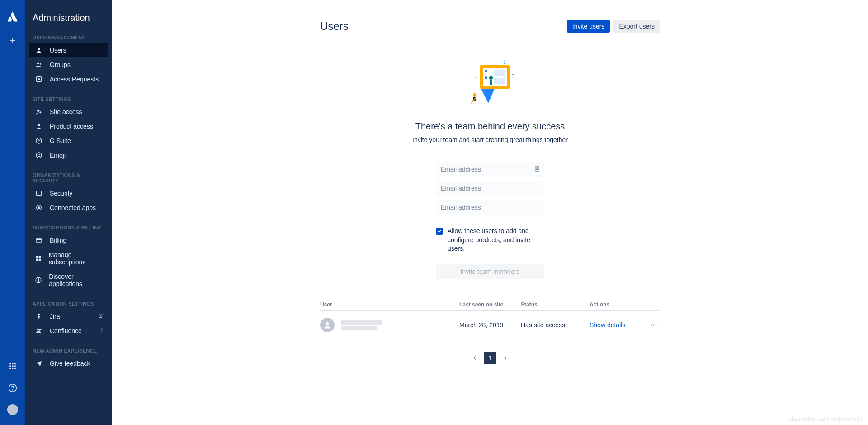  I want to click on sidebar-item-feedback: Give feedback, so click(69, 363).